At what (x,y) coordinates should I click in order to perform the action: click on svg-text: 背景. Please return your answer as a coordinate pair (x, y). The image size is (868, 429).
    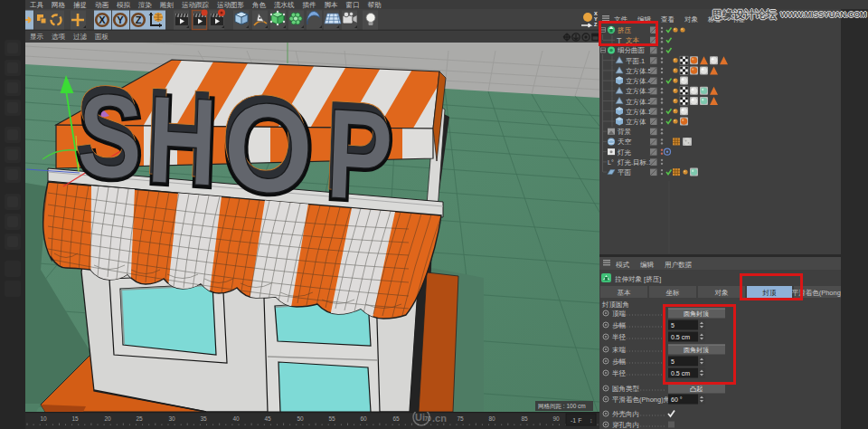
    Looking at the image, I should click on (625, 132).